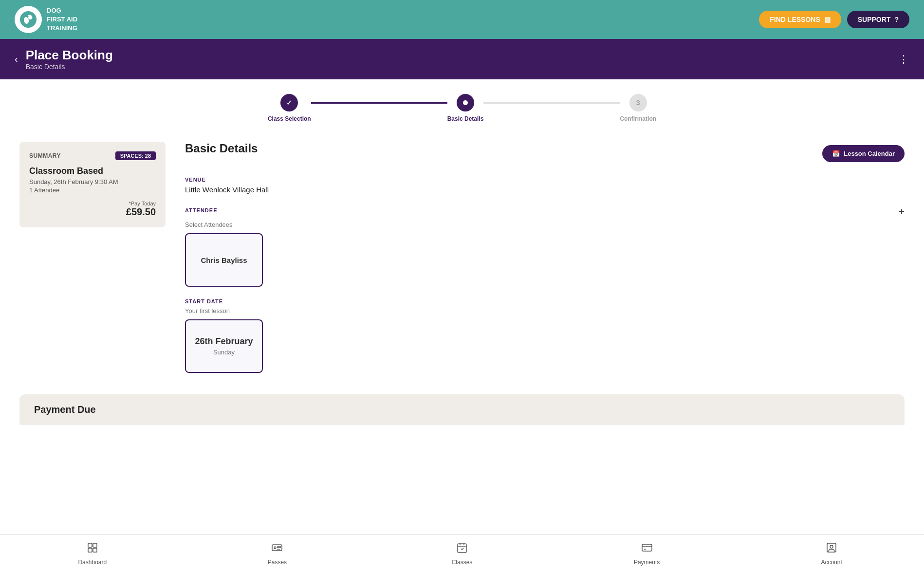 This screenshot has width=924, height=573. What do you see at coordinates (878, 19) in the screenshot?
I see `support-button: SUPPORT ?` at bounding box center [878, 19].